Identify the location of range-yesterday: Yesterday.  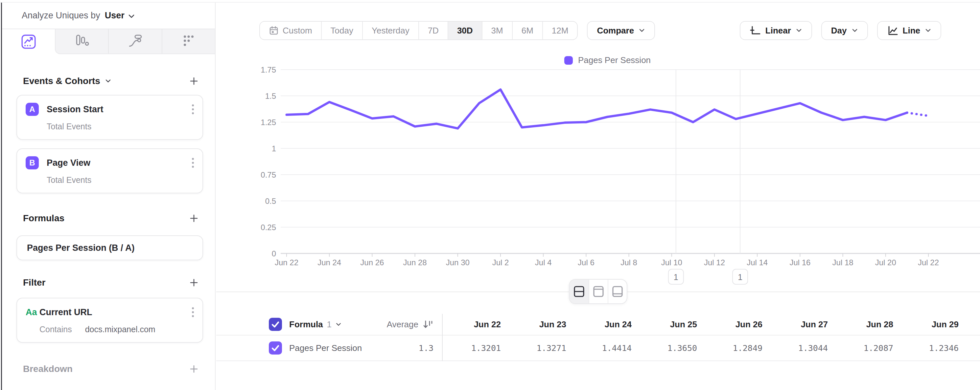
(390, 30).